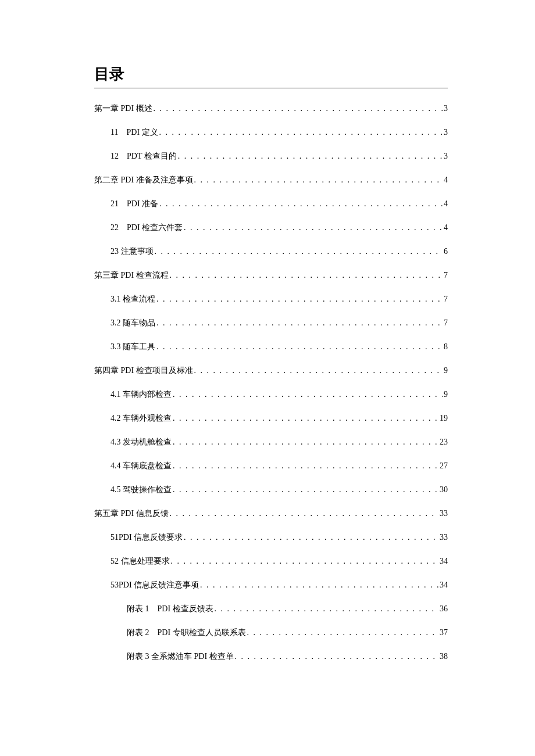 Image resolution: width=535 pixels, height=756 pixels. What do you see at coordinates (123, 109) in the screenshot?
I see `toc-entry-label: 第一章 PDI 概述` at bounding box center [123, 109].